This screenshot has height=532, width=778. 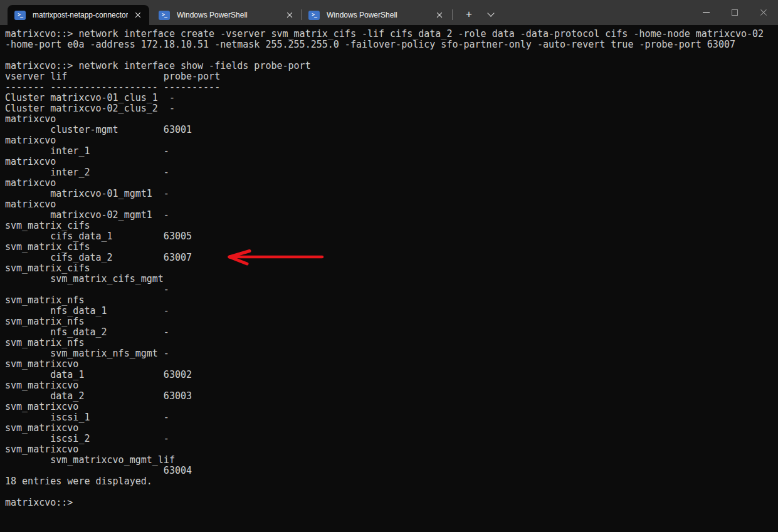 What do you see at coordinates (376, 15) in the screenshot?
I see `tab-windows-powershell-2: >_ Windows PowerShell` at bounding box center [376, 15].